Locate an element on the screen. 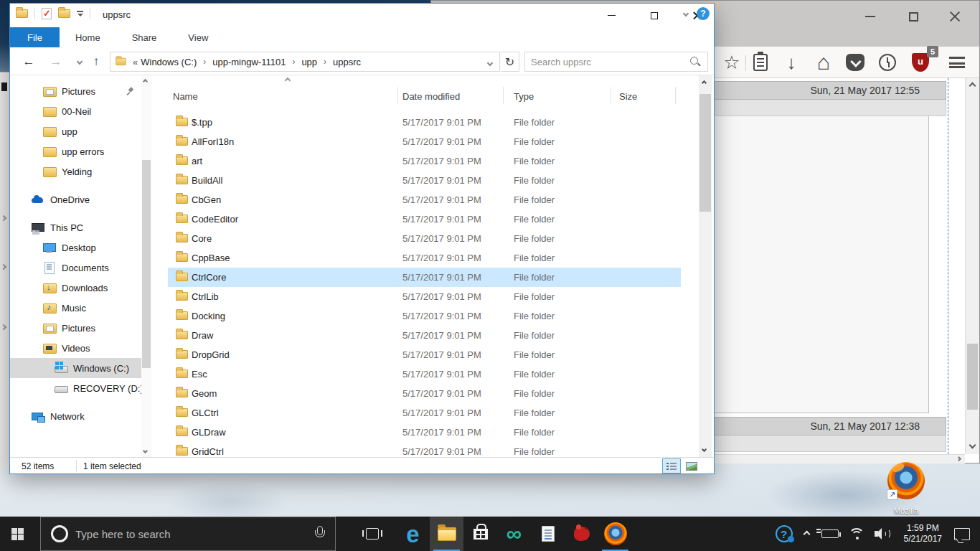 This screenshot has height=551, width=980. help-button: ? is located at coordinates (703, 14).